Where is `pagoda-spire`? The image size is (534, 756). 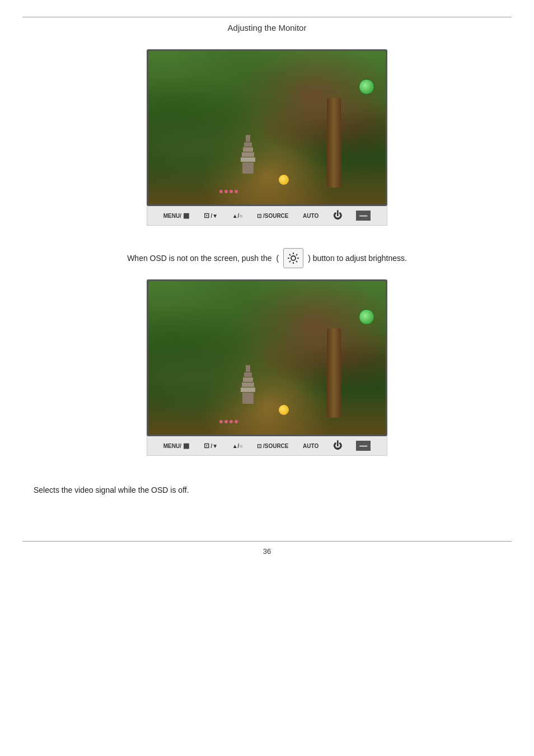 pagoda-spire is located at coordinates (248, 138).